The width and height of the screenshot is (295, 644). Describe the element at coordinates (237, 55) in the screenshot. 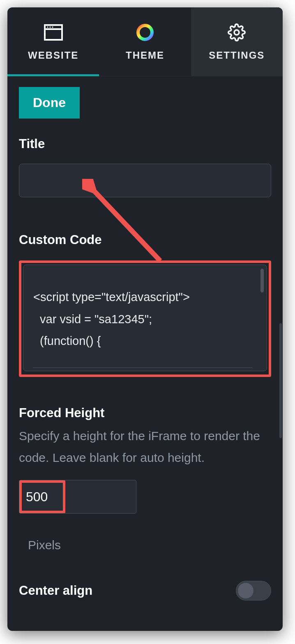

I see `tab-label: SETTINGS` at that location.